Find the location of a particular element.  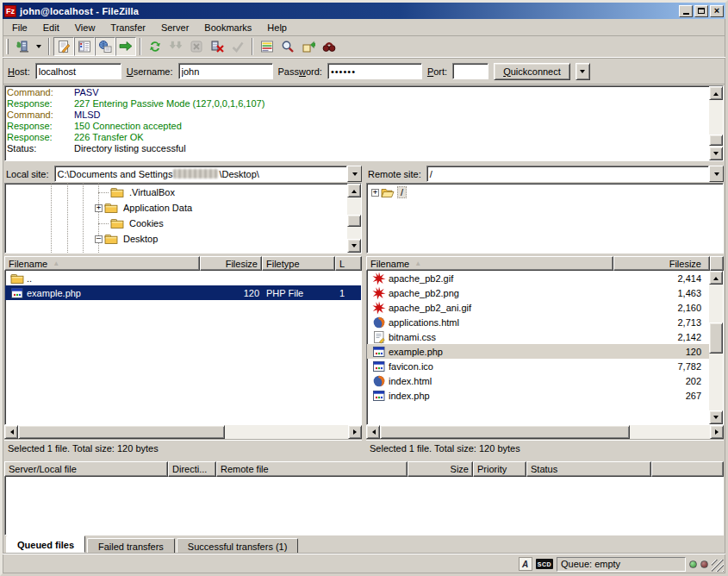

toolbar-grip is located at coordinates (7, 47).